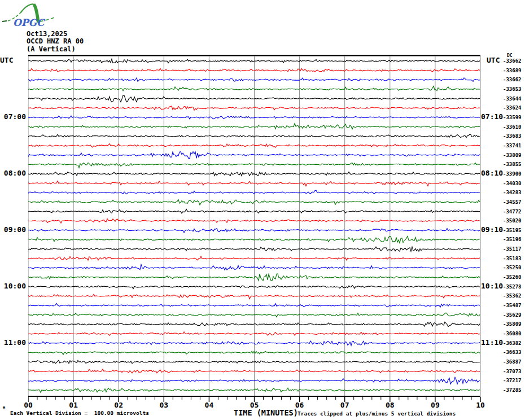 The image size is (525, 420). I want to click on left-time-label: 09:00, so click(13, 229).